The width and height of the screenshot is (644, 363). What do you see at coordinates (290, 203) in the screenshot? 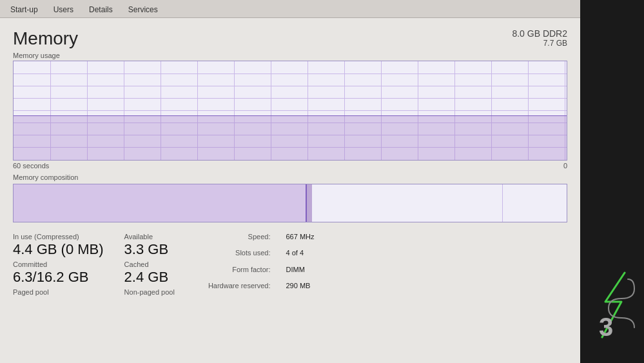
I see `composition-bar` at bounding box center [290, 203].